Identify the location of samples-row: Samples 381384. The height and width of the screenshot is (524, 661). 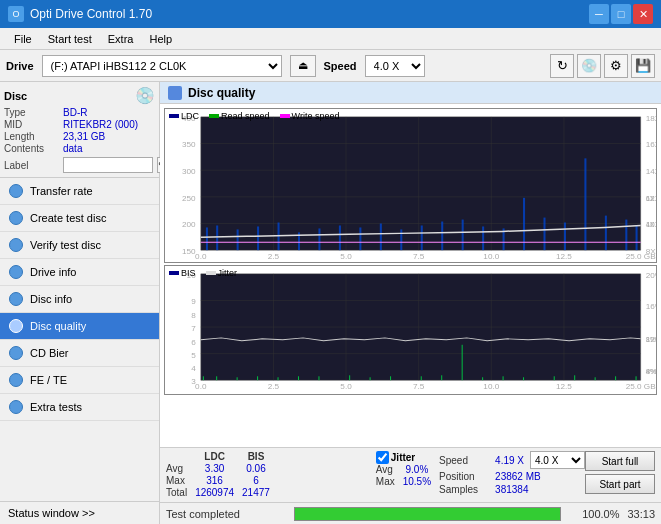
(512, 490).